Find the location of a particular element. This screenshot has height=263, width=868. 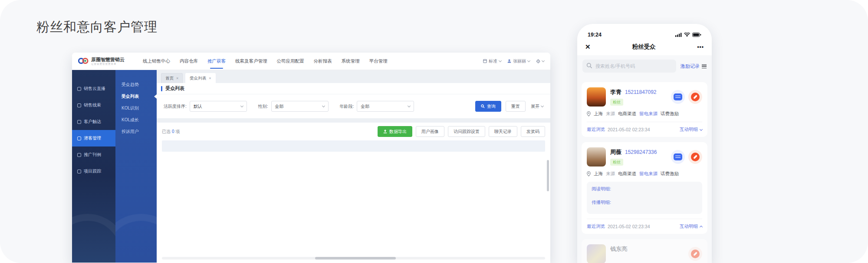

mobile-search-row: 激励记录 is located at coordinates (644, 65).